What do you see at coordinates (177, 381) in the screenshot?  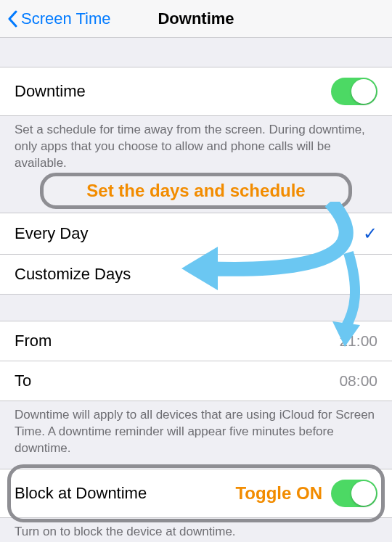 I see `to-label: To` at bounding box center [177, 381].